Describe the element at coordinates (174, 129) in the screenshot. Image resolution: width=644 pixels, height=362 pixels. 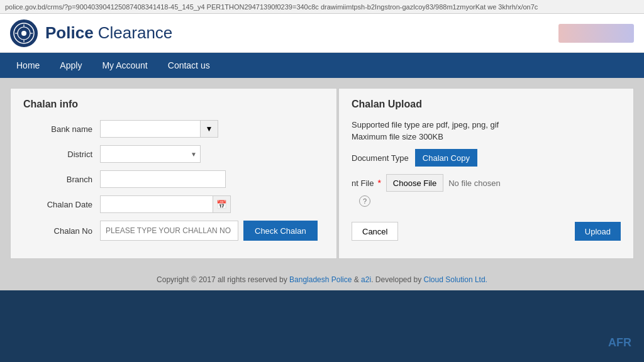
I see `bank-name-row: Bank name ▼` at that location.